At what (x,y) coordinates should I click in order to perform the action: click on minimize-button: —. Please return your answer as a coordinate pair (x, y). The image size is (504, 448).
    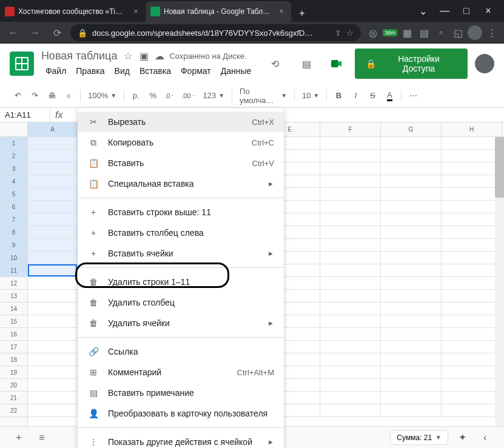
    Looking at the image, I should click on (445, 11).